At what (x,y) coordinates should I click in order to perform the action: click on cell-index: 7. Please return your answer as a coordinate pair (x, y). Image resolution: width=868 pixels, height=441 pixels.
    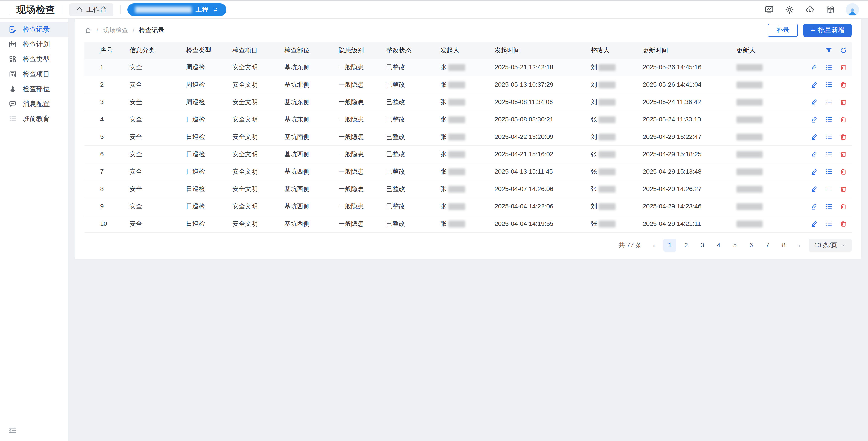
    Looking at the image, I should click on (107, 172).